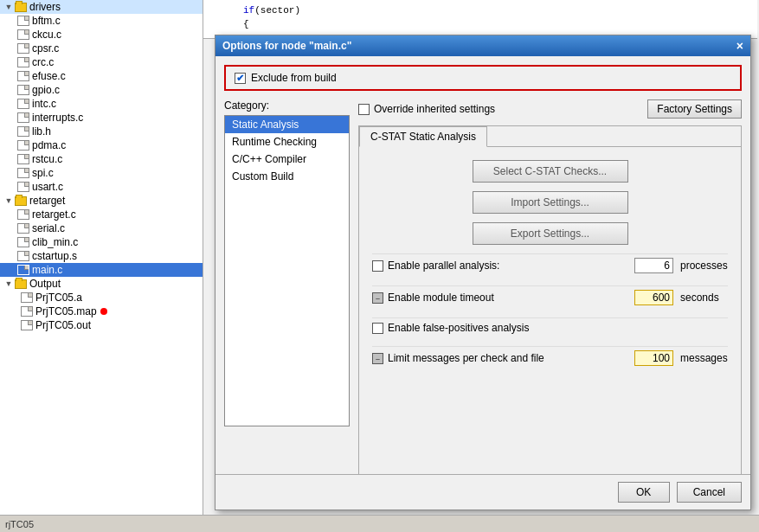 The height and width of the screenshot is (532, 759). Describe the element at coordinates (654, 266) in the screenshot. I see `parallel-analysis-value` at that location.